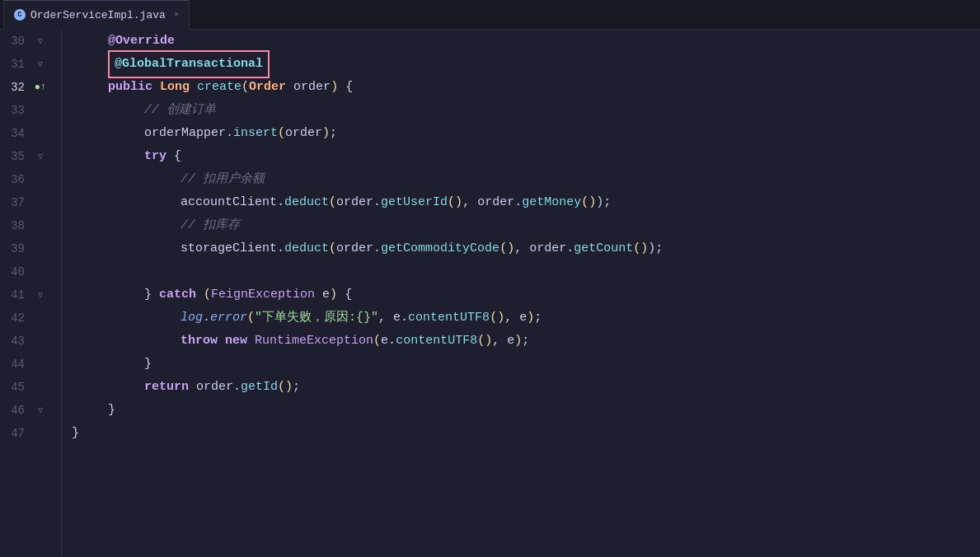 Image resolution: width=980 pixels, height=557 pixels. Describe the element at coordinates (30, 433) in the screenshot. I see `gutter-row-47: 47` at that location.